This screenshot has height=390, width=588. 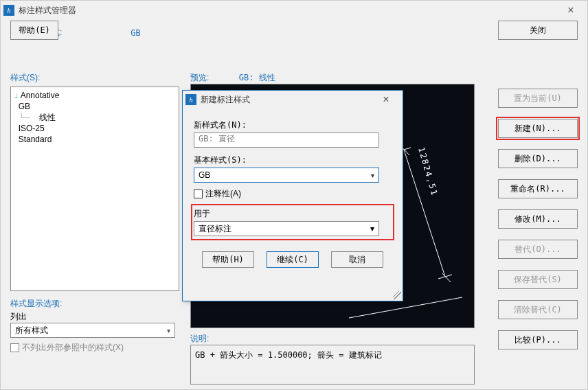 I want to click on new-name-label: 新样式名(N):, so click(x=293, y=125).